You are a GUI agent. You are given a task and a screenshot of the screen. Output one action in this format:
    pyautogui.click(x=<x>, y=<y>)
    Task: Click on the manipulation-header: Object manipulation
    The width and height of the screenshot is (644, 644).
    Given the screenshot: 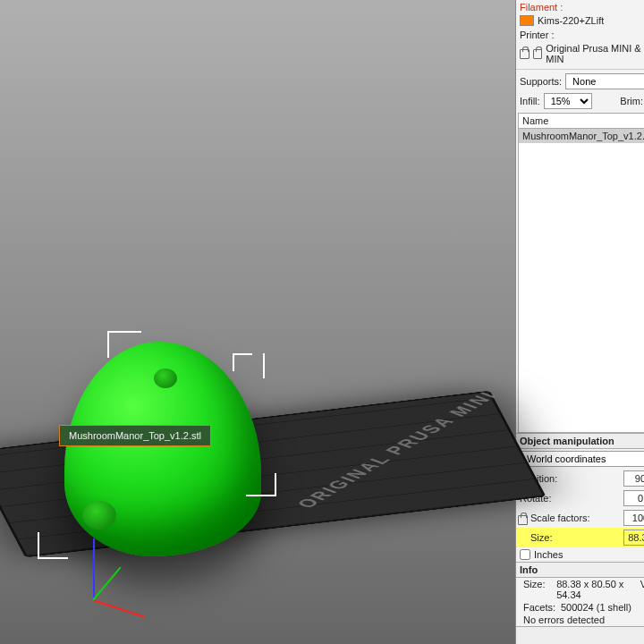 What is the action you would take?
    pyautogui.click(x=567, y=441)
    